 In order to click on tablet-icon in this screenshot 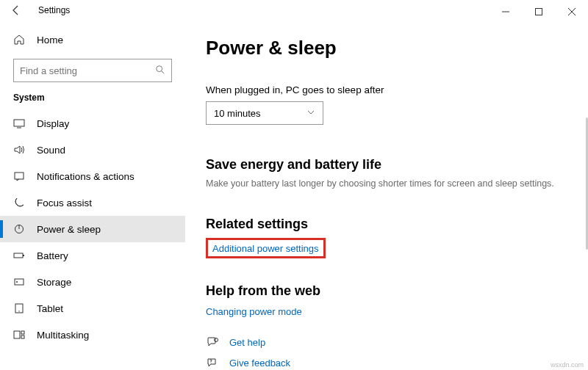, I will do `click(19, 308)`.